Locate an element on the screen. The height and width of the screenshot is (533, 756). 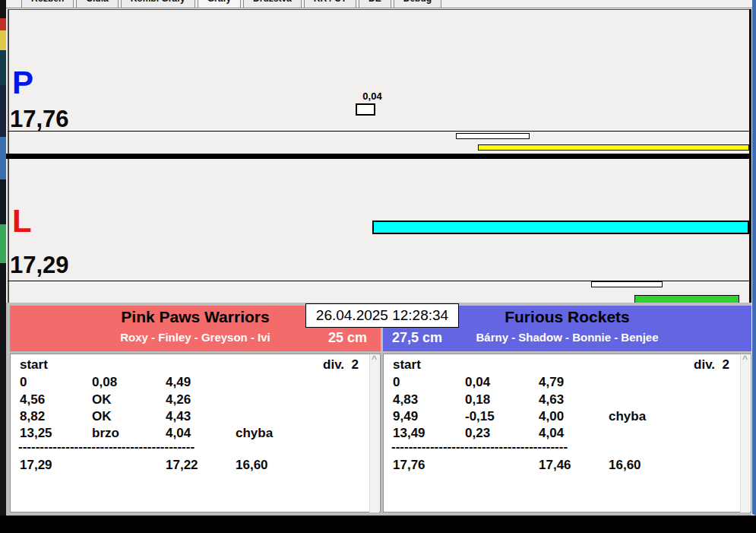
tab-druzstva: Družstva is located at coordinates (272, 4).